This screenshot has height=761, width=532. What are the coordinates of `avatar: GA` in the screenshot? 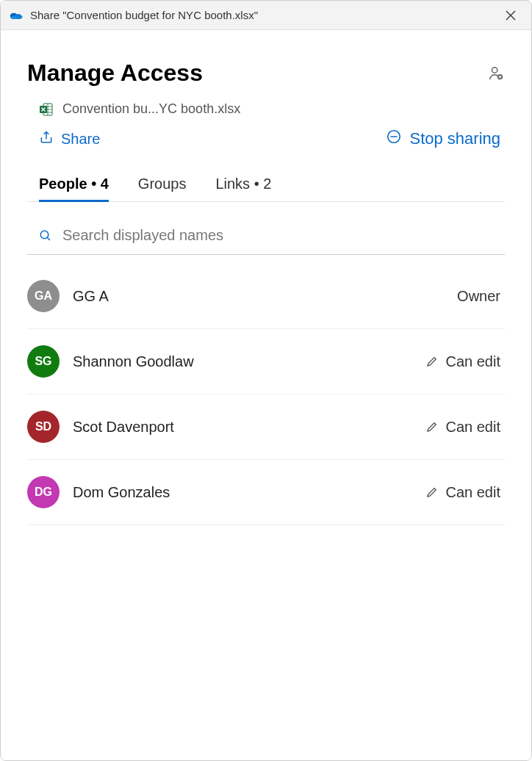 It's located at (43, 296).